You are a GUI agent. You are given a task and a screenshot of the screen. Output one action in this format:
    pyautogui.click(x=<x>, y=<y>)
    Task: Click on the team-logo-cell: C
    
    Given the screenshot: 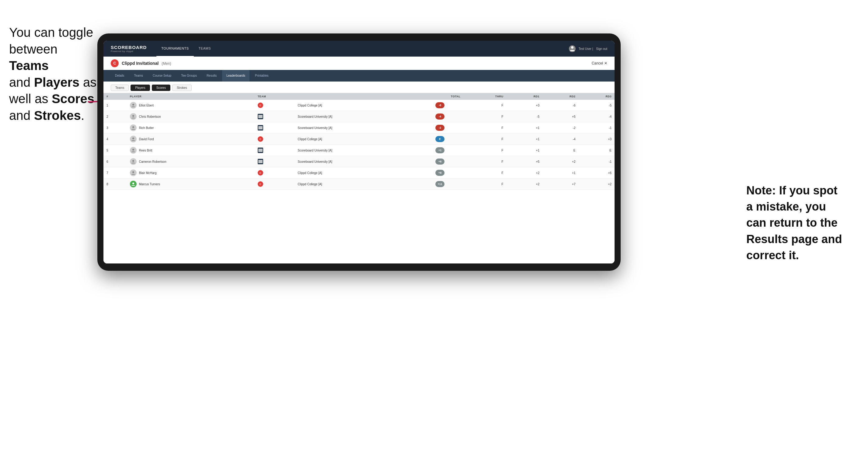 What is the action you would take?
    pyautogui.click(x=275, y=139)
    